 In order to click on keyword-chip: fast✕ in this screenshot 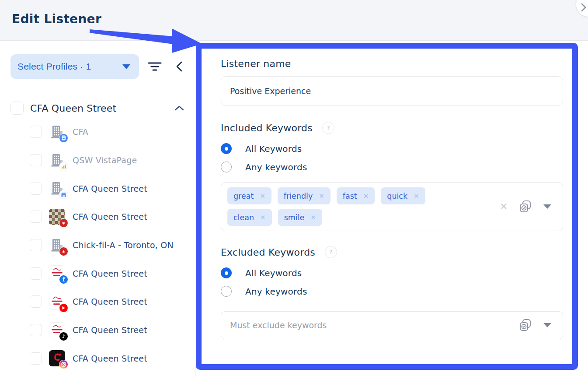, I will do `click(356, 196)`.